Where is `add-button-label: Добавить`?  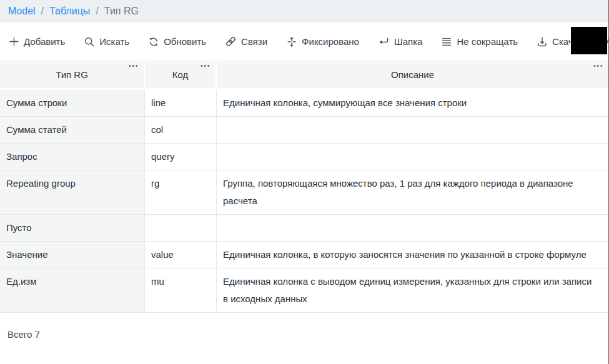 add-button-label: Добавить is located at coordinates (44, 41).